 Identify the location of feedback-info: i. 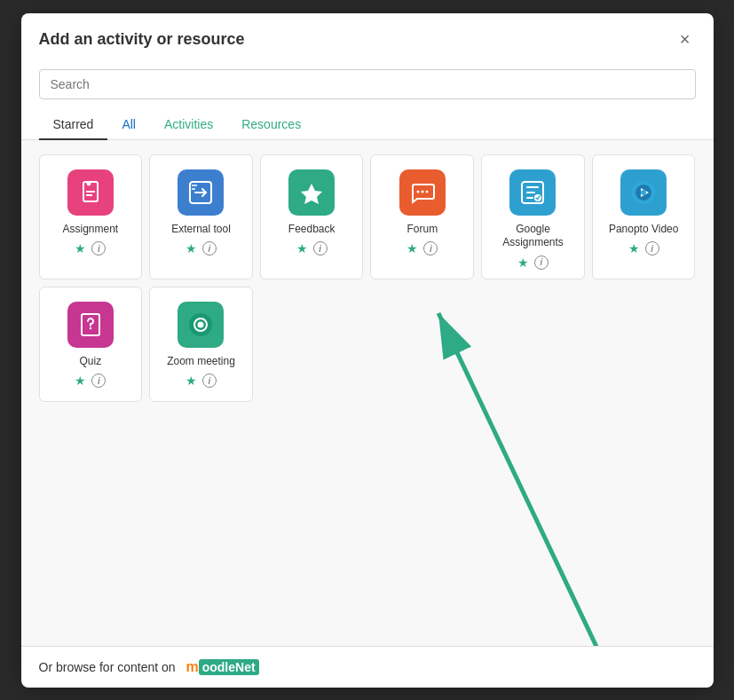
(320, 248).